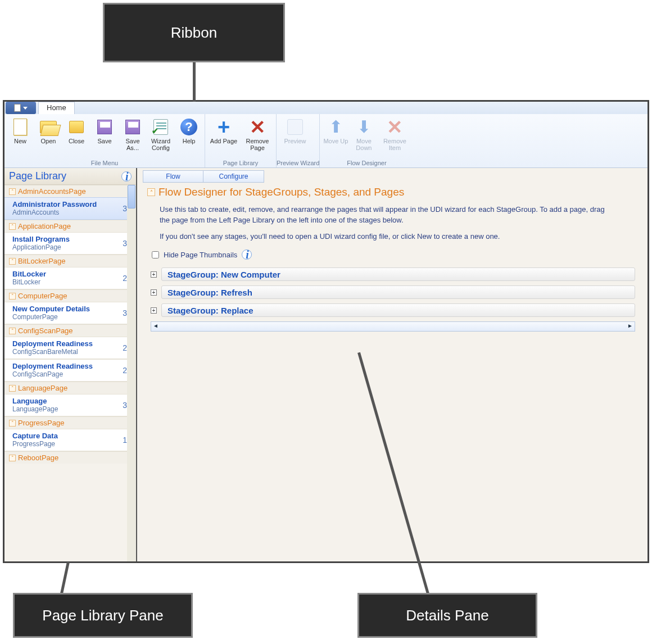 The height and width of the screenshot is (644, 652). What do you see at coordinates (25, 108) in the screenshot?
I see `dropdown-icon` at bounding box center [25, 108].